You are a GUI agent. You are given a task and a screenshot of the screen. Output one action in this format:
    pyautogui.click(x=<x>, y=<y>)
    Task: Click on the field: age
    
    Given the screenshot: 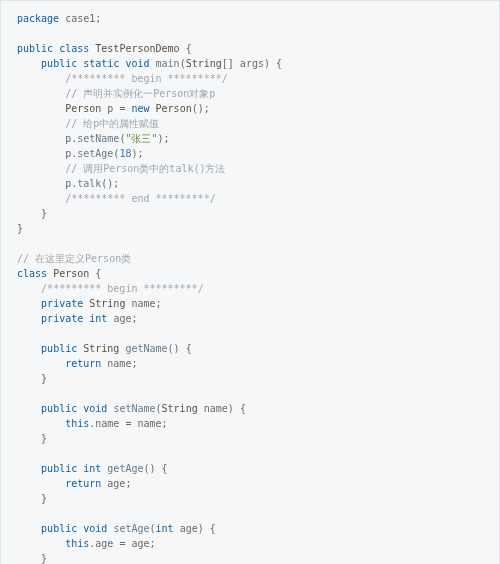 What is the action you would take?
    pyautogui.click(x=104, y=544)
    